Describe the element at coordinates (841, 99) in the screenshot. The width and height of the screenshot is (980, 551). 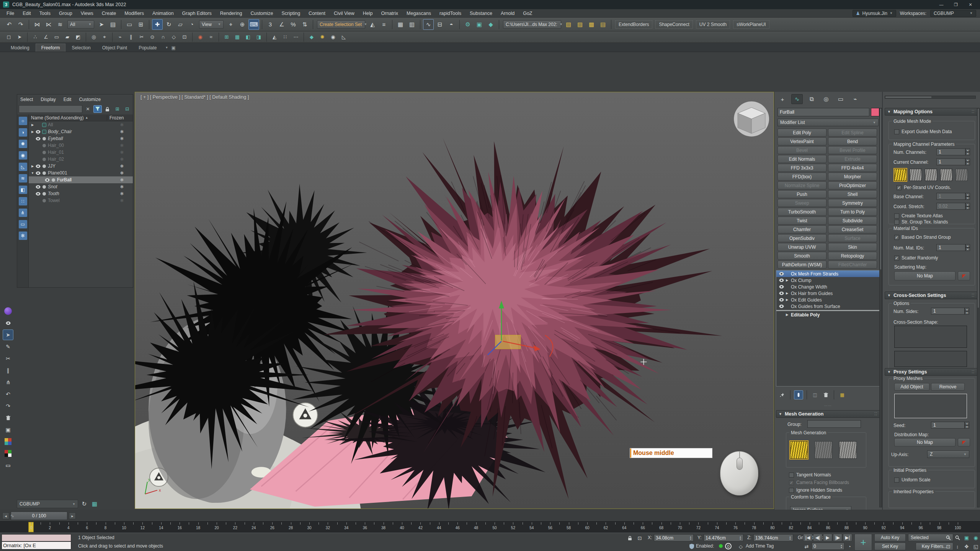
I see `display-tab-icon: ▭` at that location.